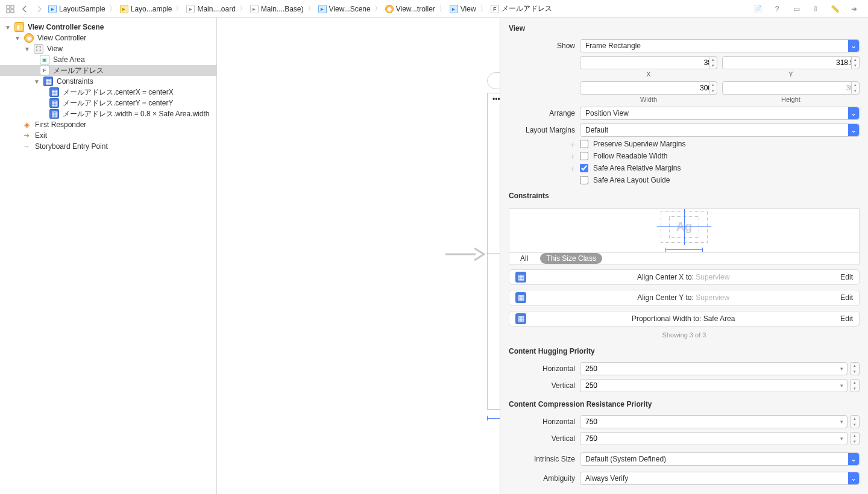 The image size is (868, 494). I want to click on constraints-scope: All This Size Class, so click(684, 259).